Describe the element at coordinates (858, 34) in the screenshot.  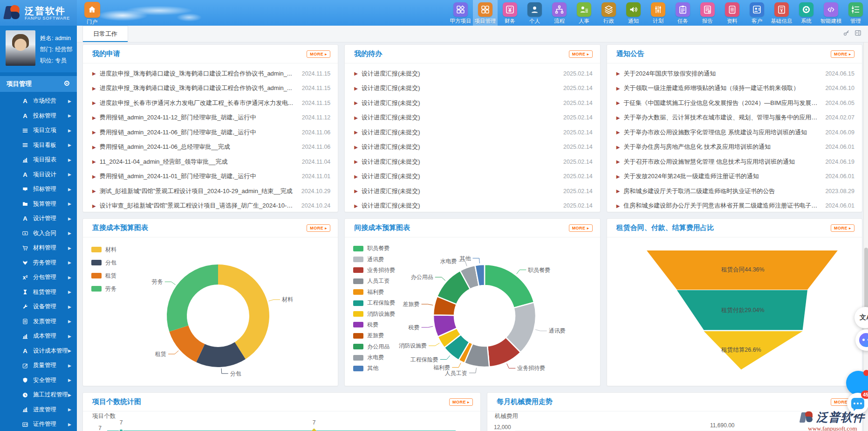
I see `collapse-panel-icon` at that location.